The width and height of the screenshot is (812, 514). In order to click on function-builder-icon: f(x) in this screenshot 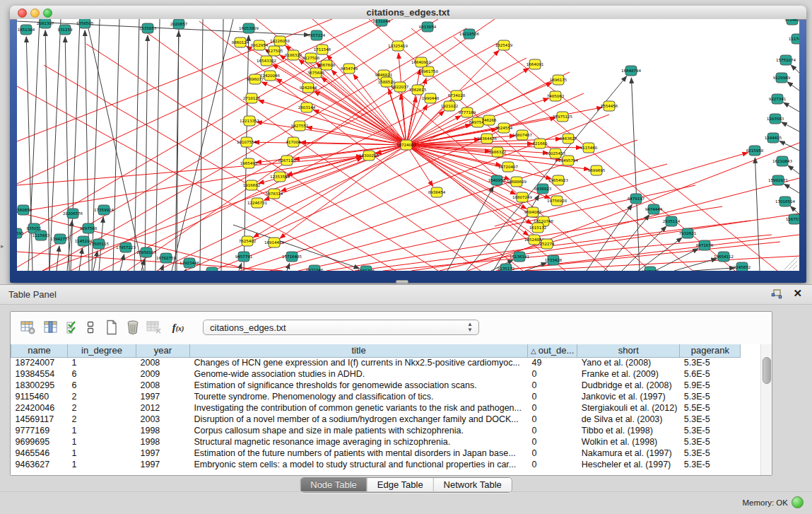, I will do `click(178, 327)`.